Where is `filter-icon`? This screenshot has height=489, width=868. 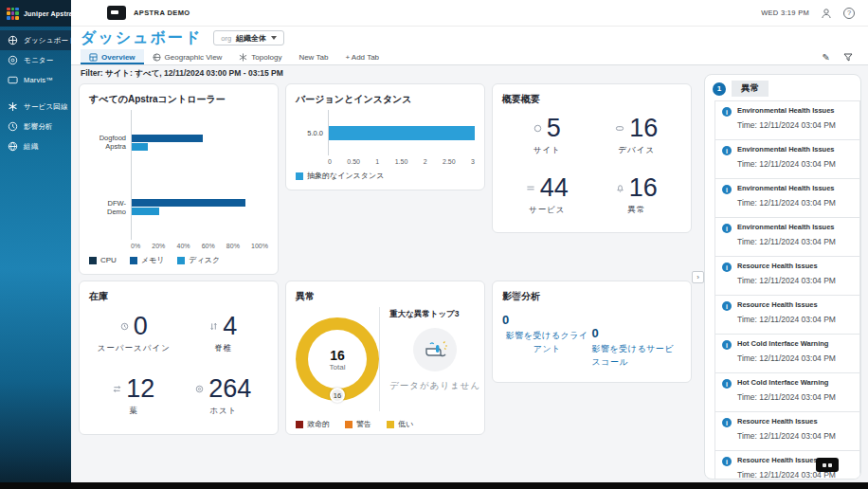
filter-icon is located at coordinates (848, 57).